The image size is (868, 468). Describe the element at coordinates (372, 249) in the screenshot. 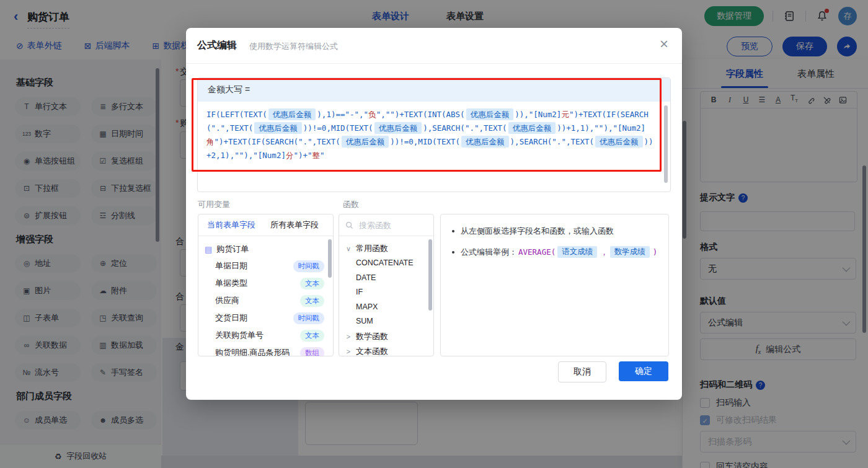

I see `function-group-name: 常用函数` at that location.